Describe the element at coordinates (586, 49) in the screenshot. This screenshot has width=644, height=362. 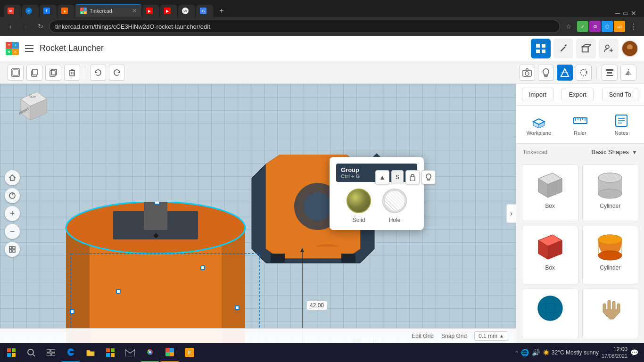
I see `box-btn` at that location.